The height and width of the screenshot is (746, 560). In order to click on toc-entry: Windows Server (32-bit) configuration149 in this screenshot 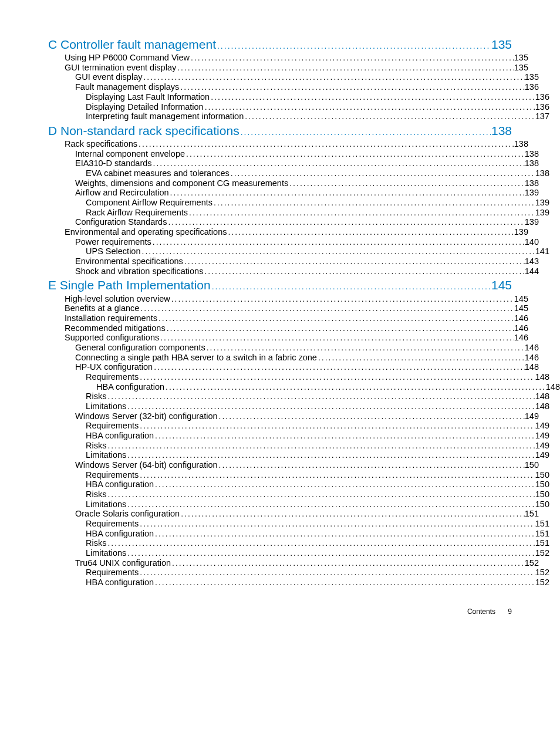, I will do `click(307, 417)`.